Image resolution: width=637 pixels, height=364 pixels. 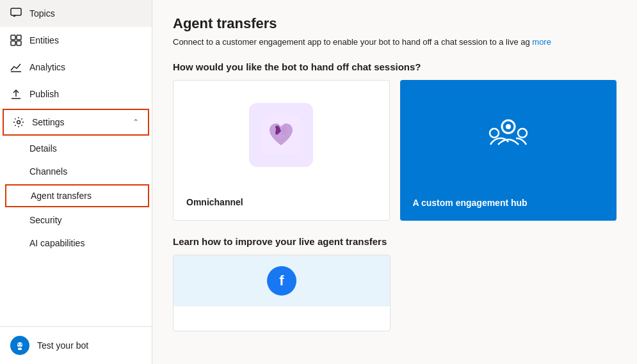 I want to click on sidebar-item-settings: Settings ⌃, so click(x=76, y=122).